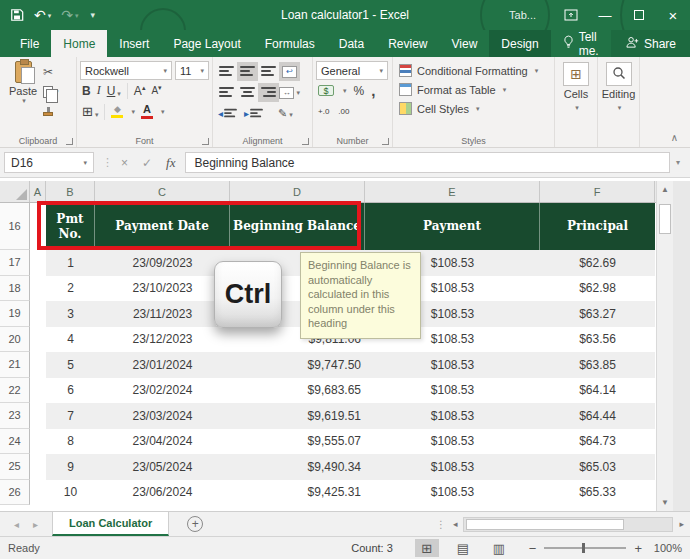 The width and height of the screenshot is (690, 559). What do you see at coordinates (70, 289) in the screenshot?
I see `cell-no: 2` at bounding box center [70, 289].